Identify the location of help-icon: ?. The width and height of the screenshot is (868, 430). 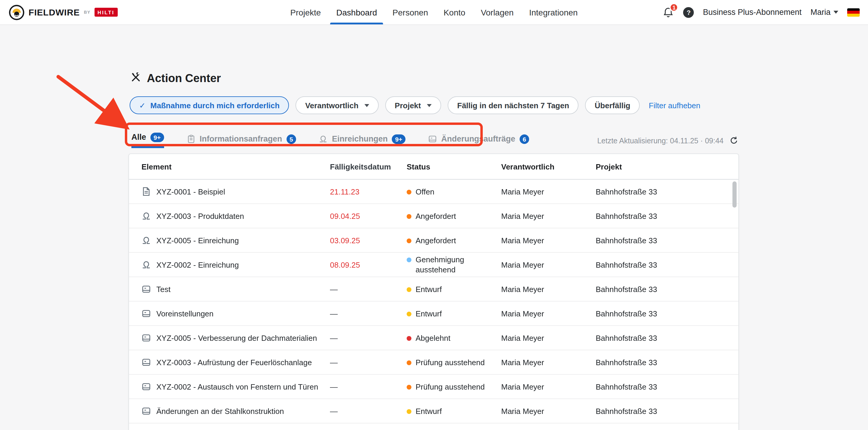
(689, 12).